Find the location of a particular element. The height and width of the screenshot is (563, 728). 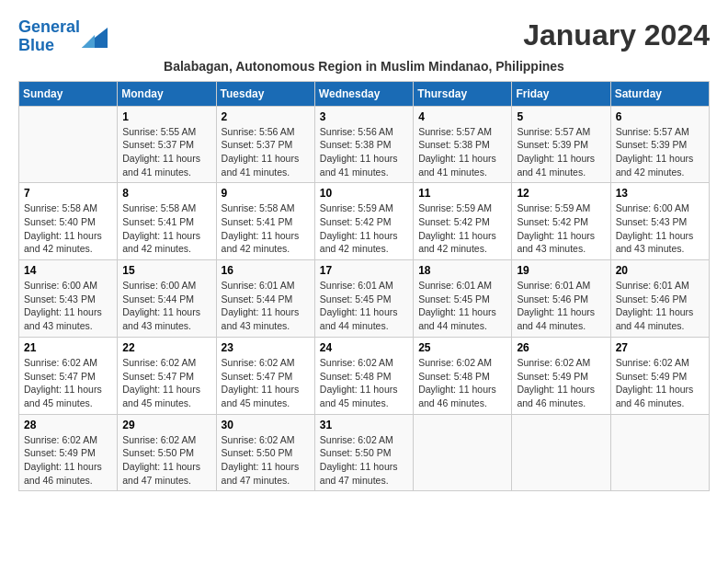

logo: General Blue is located at coordinates (61, 37).